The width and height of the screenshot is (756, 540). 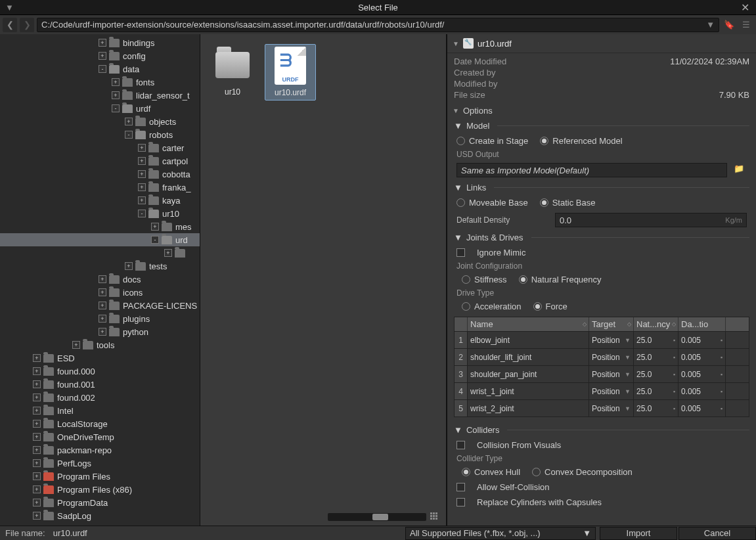 I want to click on tree-item: +ESD, so click(x=100, y=358).